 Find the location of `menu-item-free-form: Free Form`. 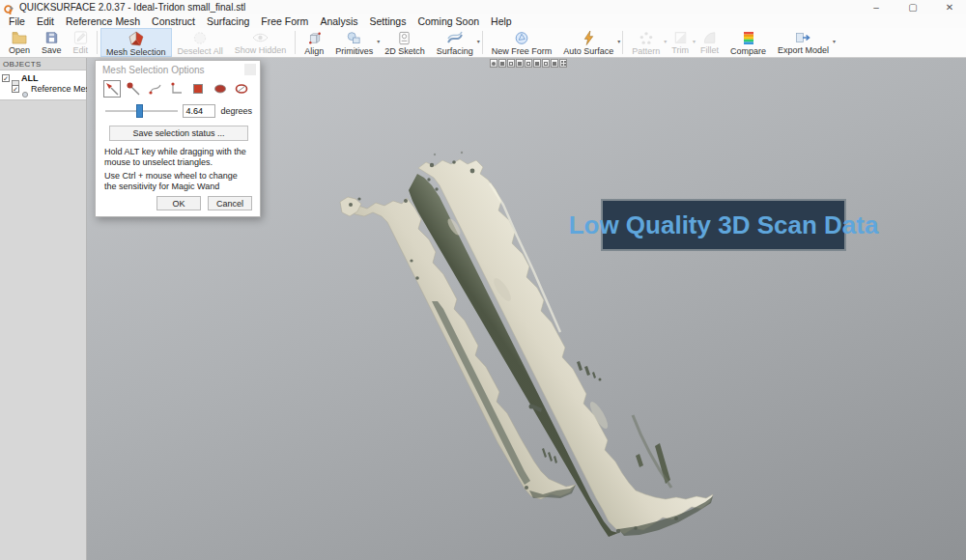

menu-item-free-form: Free Form is located at coordinates (284, 21).